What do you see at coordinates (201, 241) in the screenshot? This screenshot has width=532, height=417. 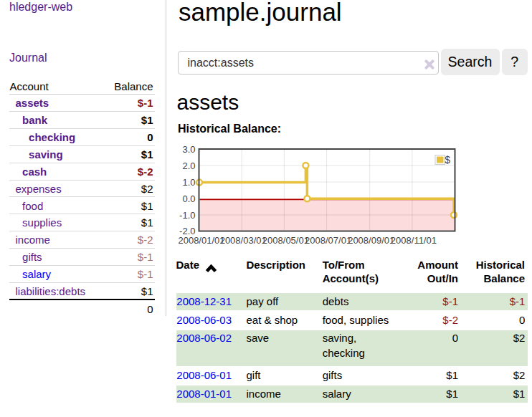 I see `svg-text: 2008/01/01` at bounding box center [201, 241].